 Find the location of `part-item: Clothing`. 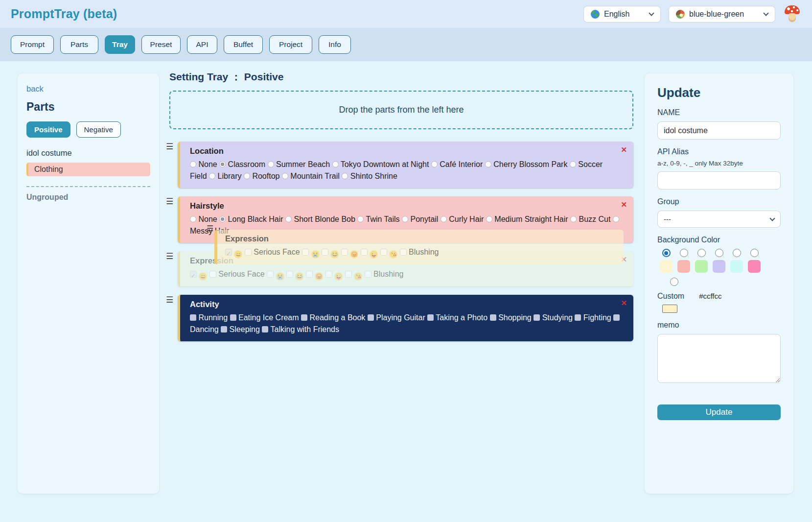

part-item: Clothing is located at coordinates (88, 169).